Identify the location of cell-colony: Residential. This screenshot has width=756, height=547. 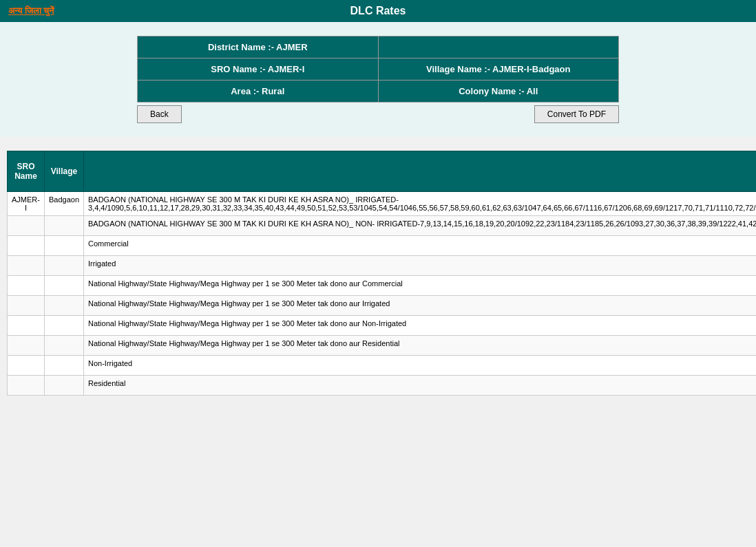
(420, 385).